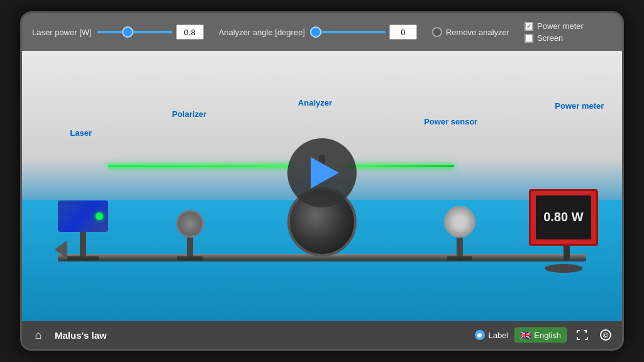 The height and width of the screenshot is (362, 644). What do you see at coordinates (400, 166) in the screenshot?
I see `laser-beam-segment2` at bounding box center [400, 166].